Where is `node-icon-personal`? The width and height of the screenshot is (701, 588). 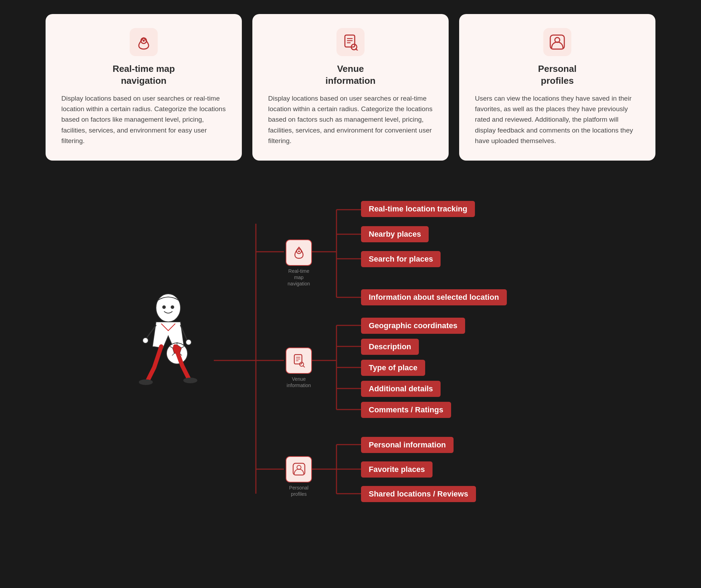
node-icon-personal is located at coordinates (299, 469).